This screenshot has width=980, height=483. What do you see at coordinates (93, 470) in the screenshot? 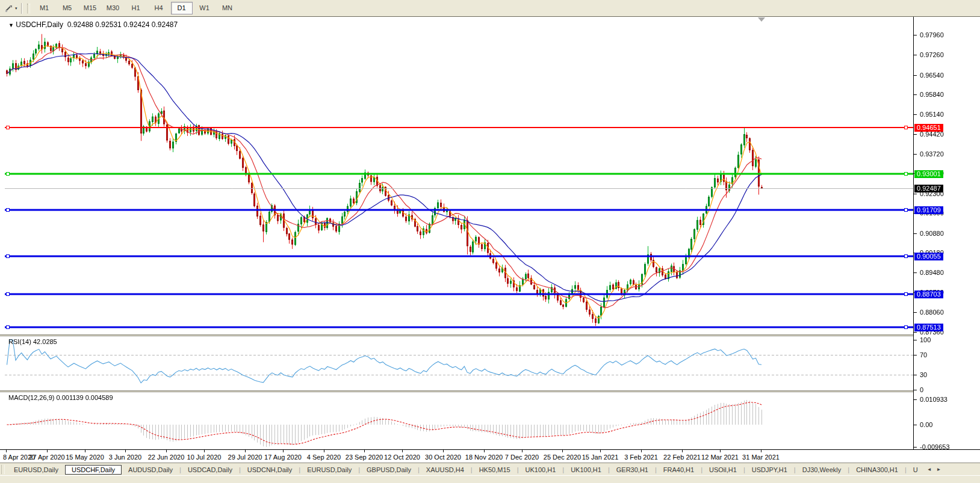
I see `chart-tab-usdchf-daily: USDCHF,Daily` at bounding box center [93, 470].